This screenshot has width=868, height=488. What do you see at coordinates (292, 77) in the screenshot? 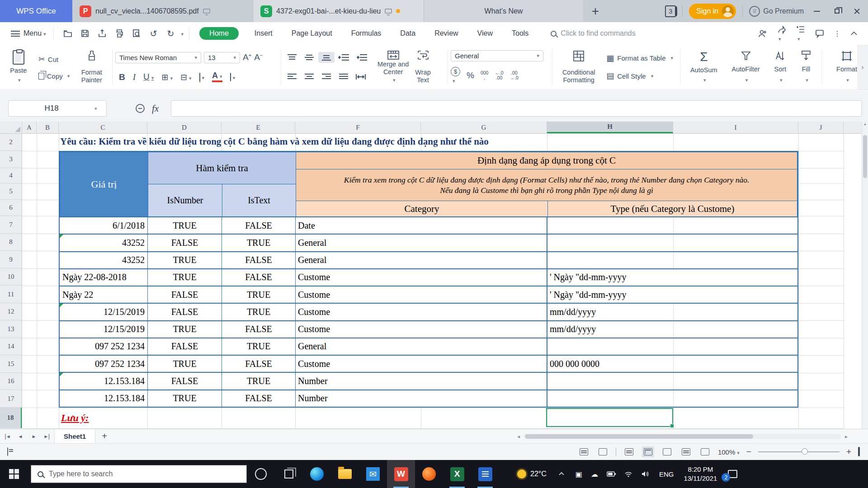
I see `align-left-icon` at bounding box center [292, 77].